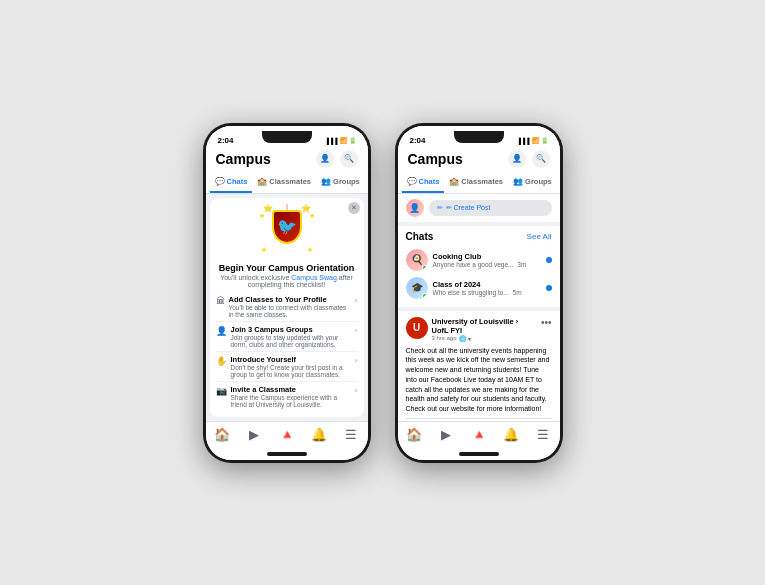  Describe the element at coordinates (332, 141) in the screenshot. I see `signal-icon: ▐▐▐` at that location.